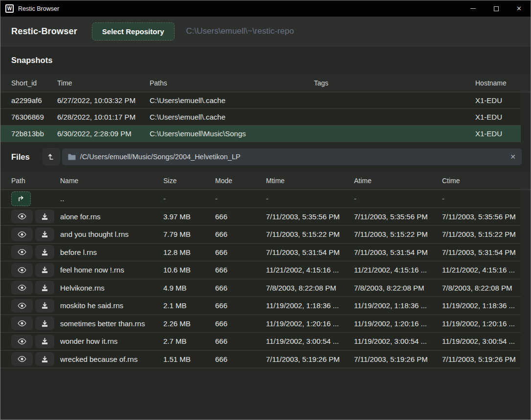  Describe the element at coordinates (111, 181) in the screenshot. I see `files-column-header: Name` at that location.